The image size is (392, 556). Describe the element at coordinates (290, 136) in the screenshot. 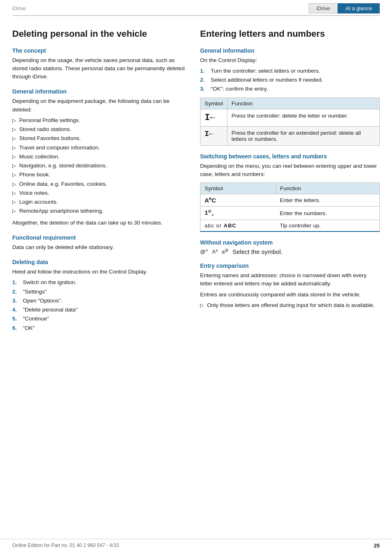

I see `table-row: I← Press the controller for an extended …` at that location.